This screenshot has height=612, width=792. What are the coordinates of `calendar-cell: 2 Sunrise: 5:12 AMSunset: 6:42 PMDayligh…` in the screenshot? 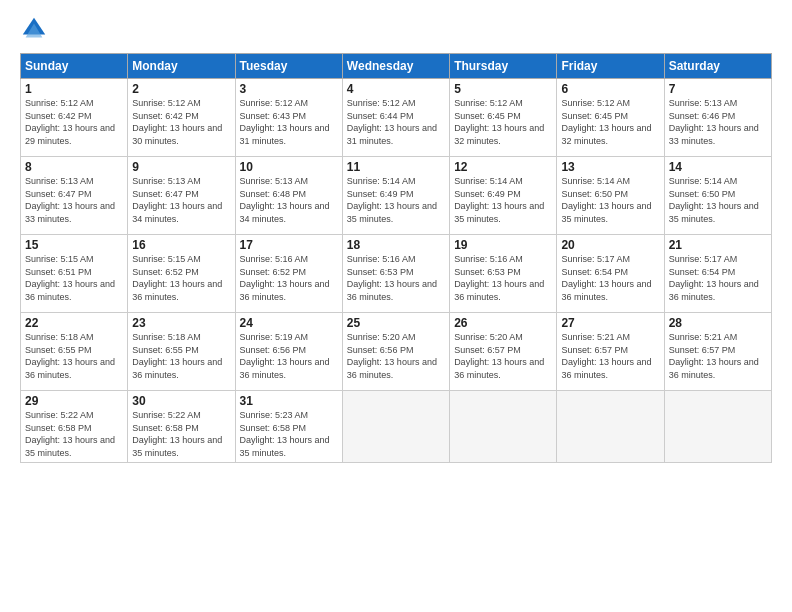 It's located at (182, 118).